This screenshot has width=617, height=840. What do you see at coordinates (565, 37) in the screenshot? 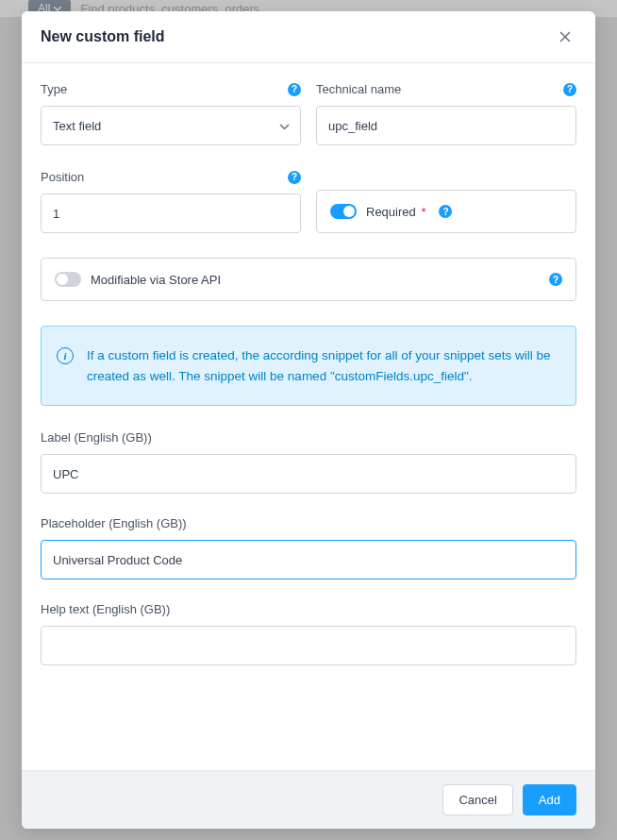
I see `close-icon` at bounding box center [565, 37].